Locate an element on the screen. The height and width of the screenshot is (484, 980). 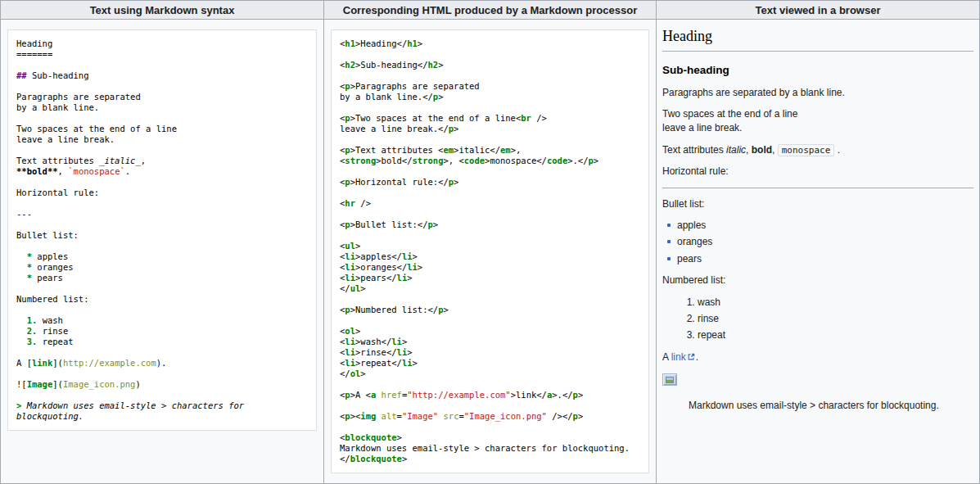
code-line: ## Sub-heading is located at coordinates (162, 75).